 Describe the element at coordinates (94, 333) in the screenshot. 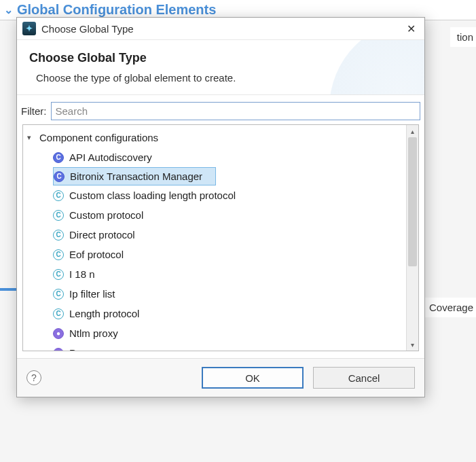

I see `tree-item-label: Ntlm proxy` at that location.